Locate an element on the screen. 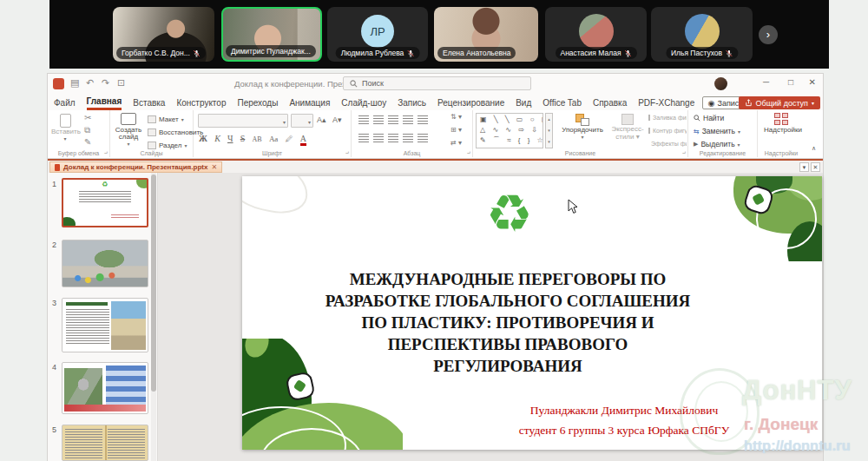  search-input: Поиск is located at coordinates (437, 83).